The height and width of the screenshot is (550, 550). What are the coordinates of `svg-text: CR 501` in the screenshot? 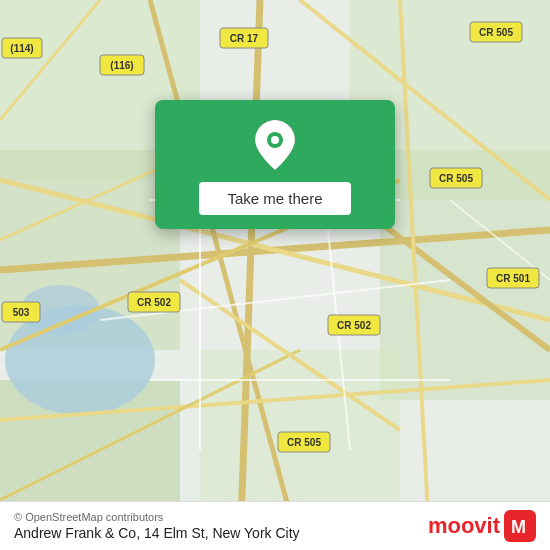 It's located at (513, 278).